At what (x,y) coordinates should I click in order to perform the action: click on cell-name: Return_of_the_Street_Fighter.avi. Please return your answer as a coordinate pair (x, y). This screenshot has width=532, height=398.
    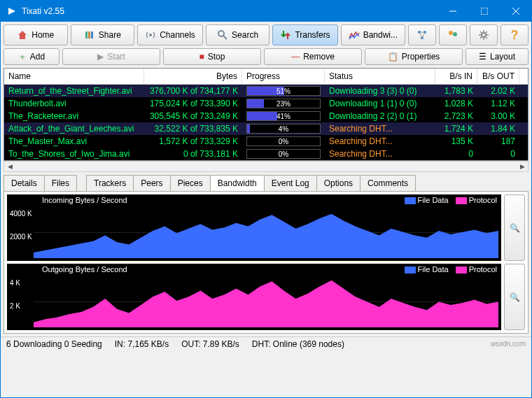
    Looking at the image, I should click on (74, 91).